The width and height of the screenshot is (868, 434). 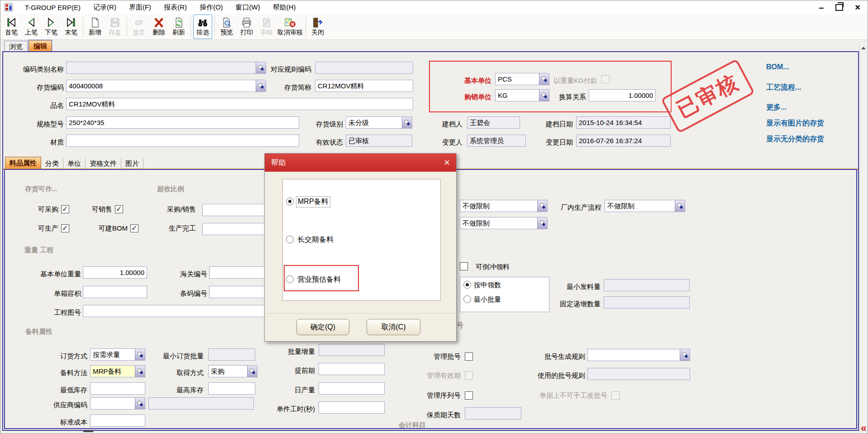 What do you see at coordinates (290, 279) in the screenshot?
I see `forecast-option-radio` at bounding box center [290, 279].